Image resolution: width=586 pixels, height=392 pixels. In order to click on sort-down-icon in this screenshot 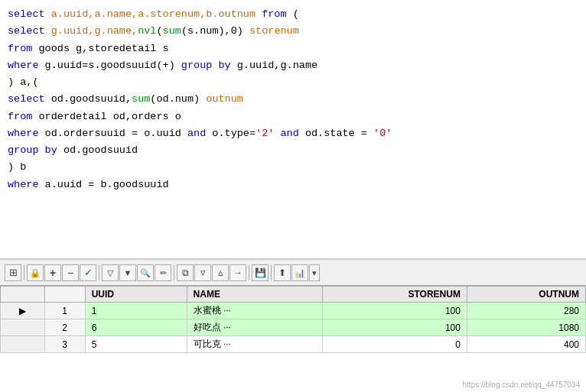, I will do `click(110, 273)`.